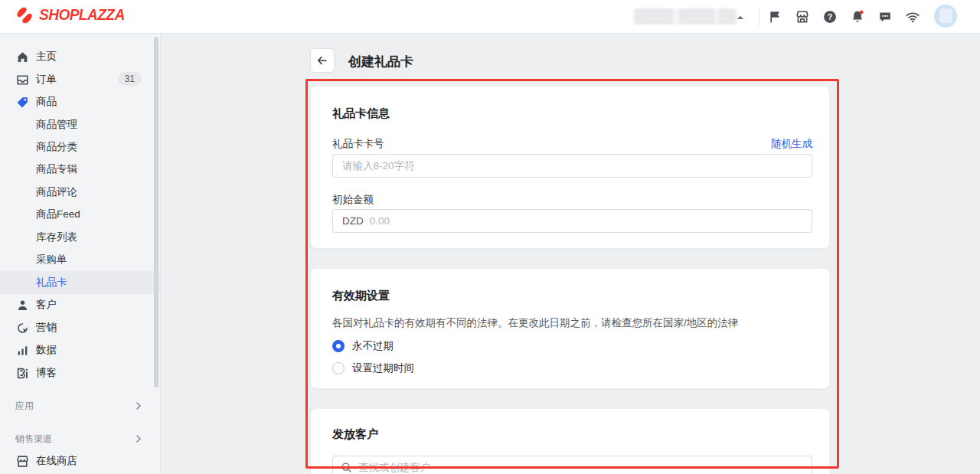 This screenshot has width=980, height=474. I want to click on arrow-left-icon, so click(322, 60).